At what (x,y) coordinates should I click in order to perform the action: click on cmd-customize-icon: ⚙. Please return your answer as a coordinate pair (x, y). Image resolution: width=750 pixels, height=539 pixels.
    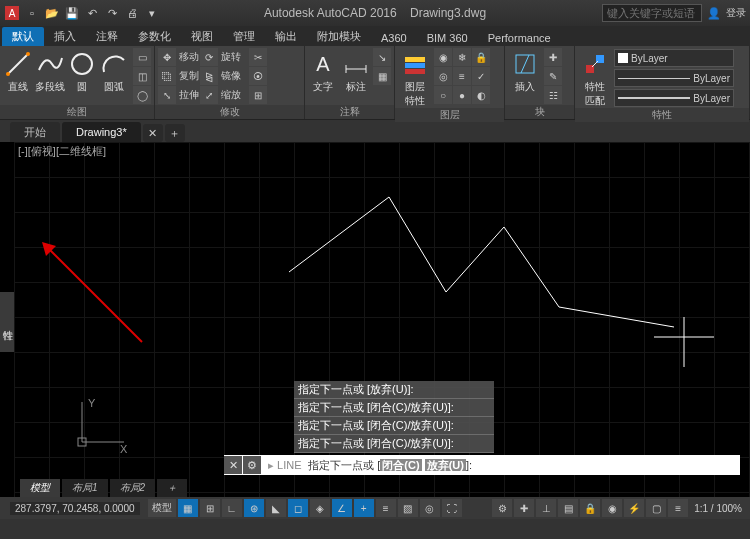
    Looking at the image, I should click on (252, 465).